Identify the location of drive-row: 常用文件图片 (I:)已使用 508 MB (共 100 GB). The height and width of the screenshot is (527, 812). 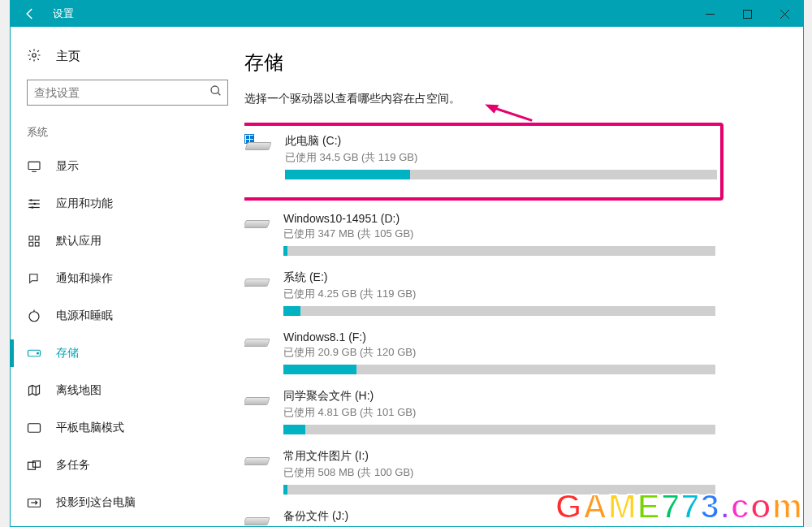
(480, 474).